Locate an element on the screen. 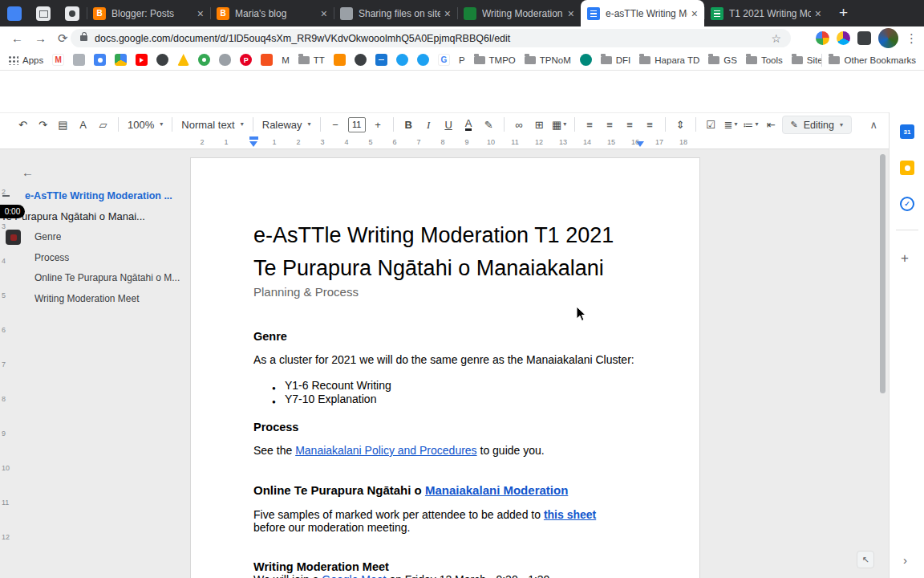  bookmark-teal-site is located at coordinates (586, 59).